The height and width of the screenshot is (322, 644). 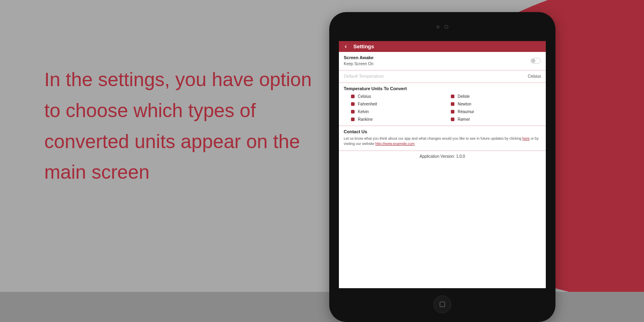 What do you see at coordinates (367, 104) in the screenshot?
I see `unit-label: Fahrenheit` at bounding box center [367, 104].